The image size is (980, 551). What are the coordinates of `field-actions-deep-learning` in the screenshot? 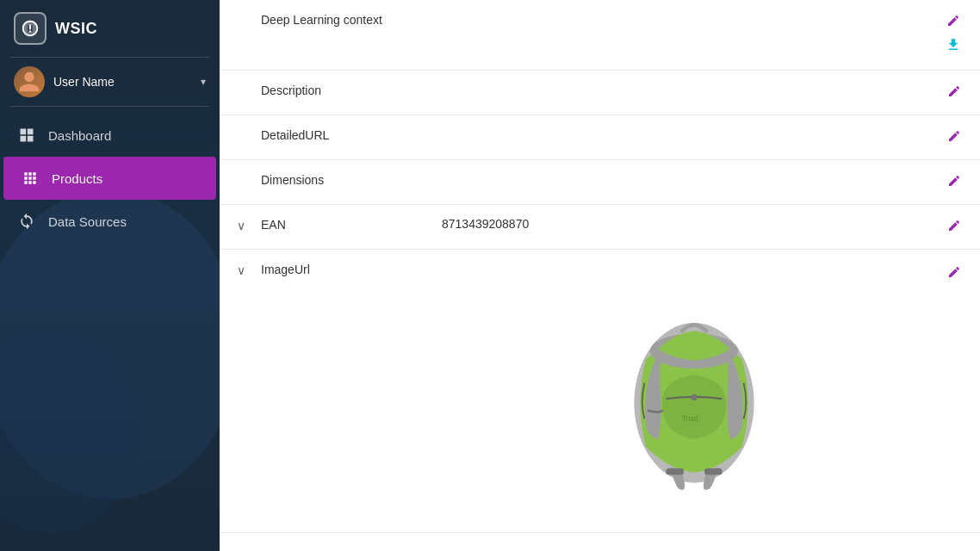 It's located at (953, 34).